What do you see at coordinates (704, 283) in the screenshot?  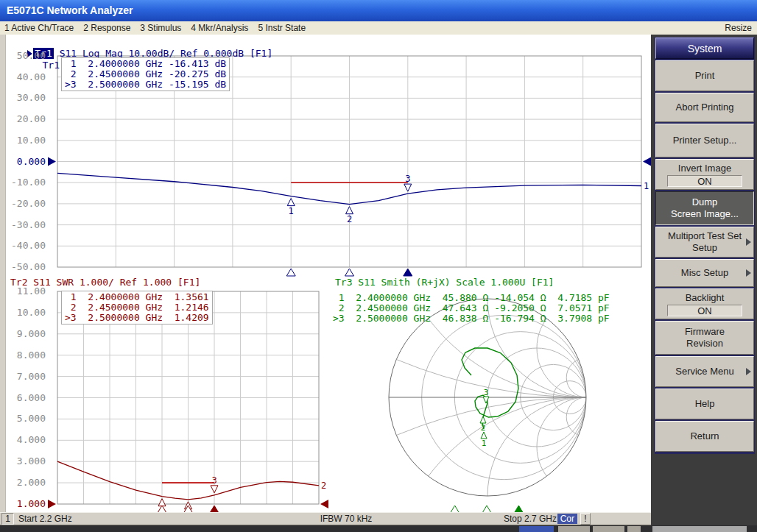 I see `softkey-sidebar: System PrintAbort PrintingPrinter Setup.…` at bounding box center [704, 283].